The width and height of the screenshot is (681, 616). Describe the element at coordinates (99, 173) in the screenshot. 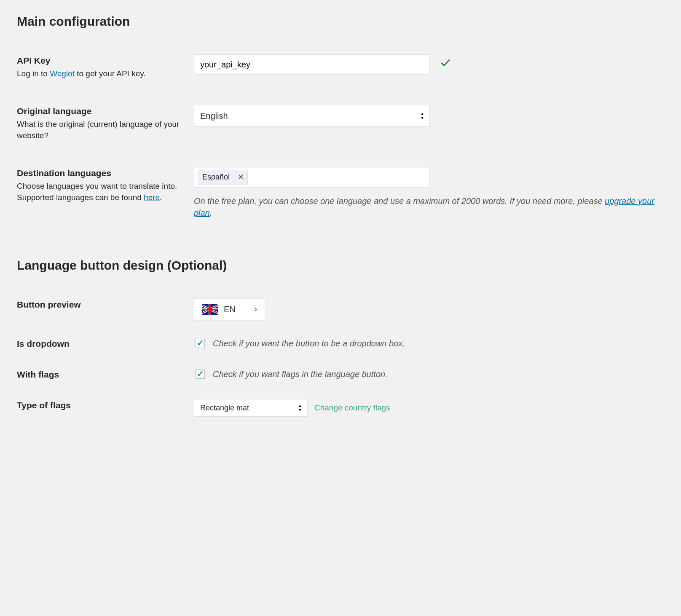

I see `label-destination-languages: Destination languages` at that location.